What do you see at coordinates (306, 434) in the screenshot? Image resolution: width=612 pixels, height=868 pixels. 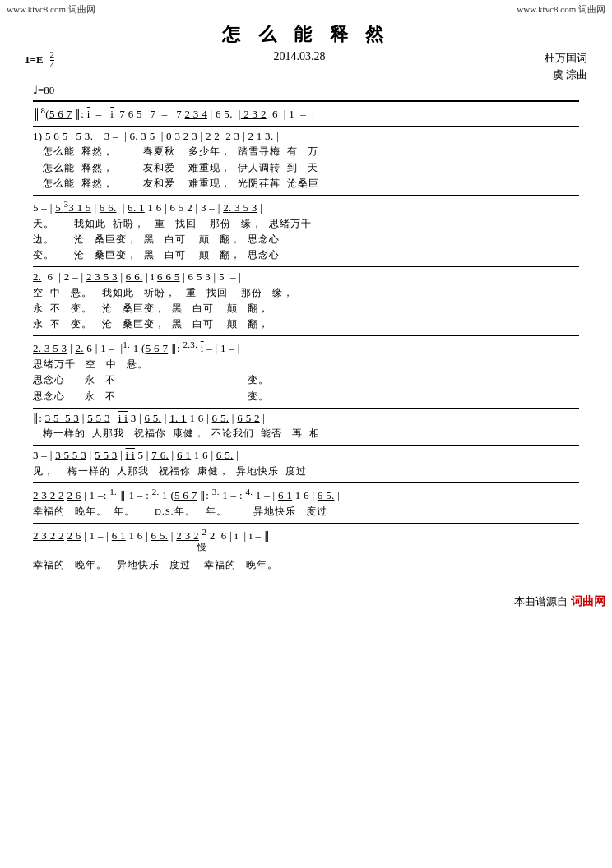 I see `line6-lyrics1: 梅一样的 人那我 祝福你 康健， 不论我们 能否 再 相` at bounding box center [306, 434].